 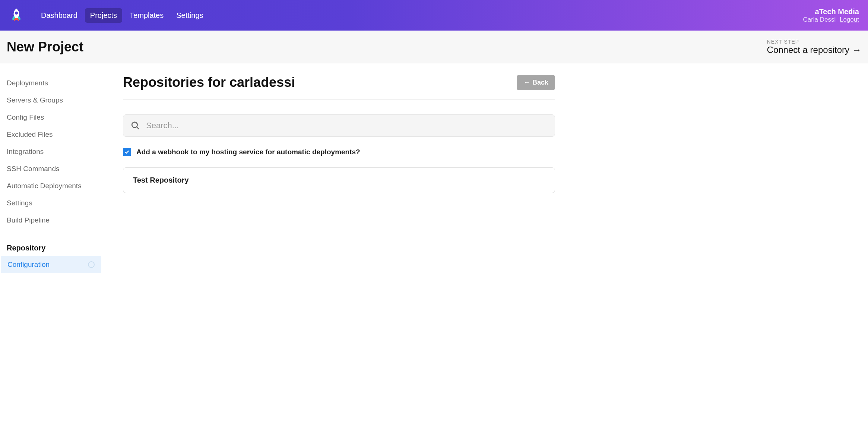 What do you see at coordinates (51, 220) in the screenshot?
I see `sidebar-item-build-pipeline: Build Pipeline` at bounding box center [51, 220].